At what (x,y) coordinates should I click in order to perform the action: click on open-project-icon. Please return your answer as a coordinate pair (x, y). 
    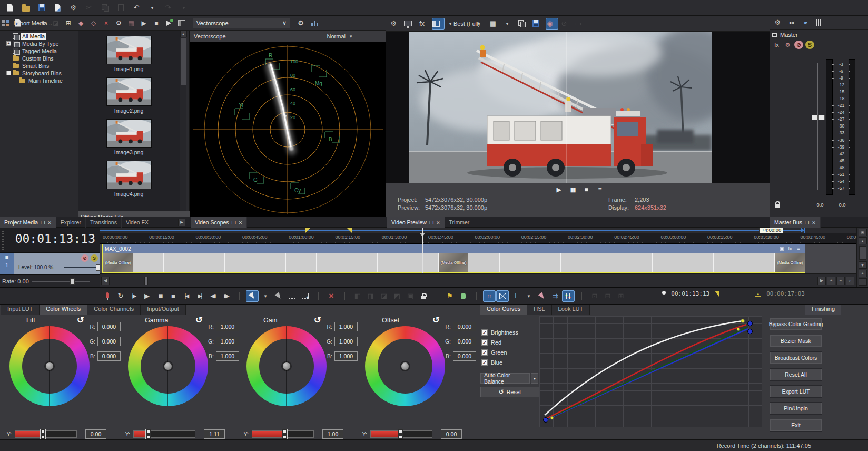
    Looking at the image, I should click on (26, 8).